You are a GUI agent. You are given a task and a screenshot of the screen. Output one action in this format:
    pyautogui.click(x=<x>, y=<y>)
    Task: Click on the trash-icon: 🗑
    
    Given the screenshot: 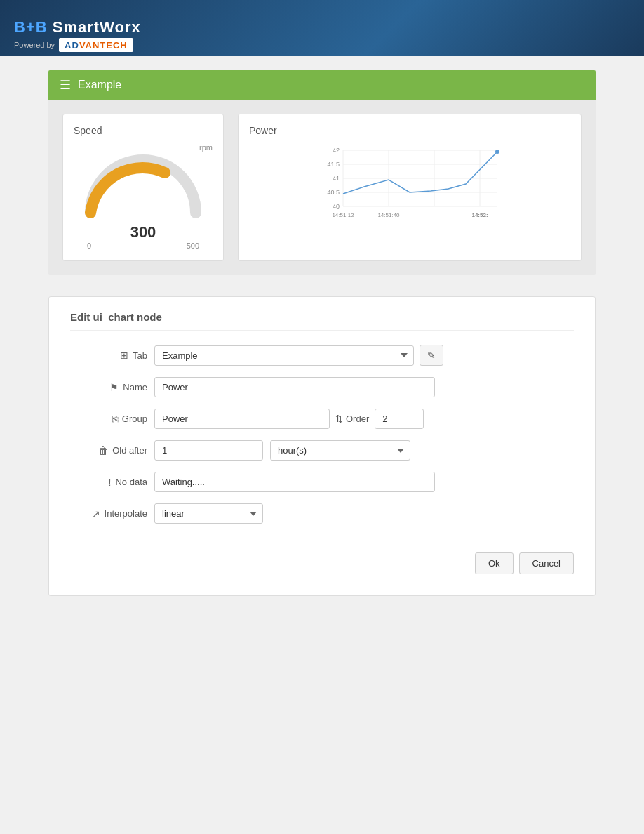 What is the action you would take?
    pyautogui.click(x=103, y=451)
    